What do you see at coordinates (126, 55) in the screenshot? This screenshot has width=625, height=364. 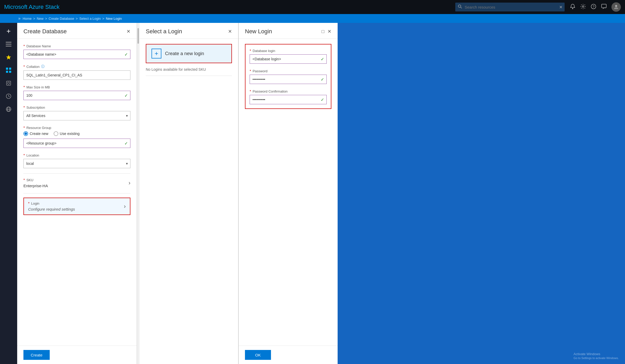 I see `database-name-check-icon: ✓` at bounding box center [126, 55].